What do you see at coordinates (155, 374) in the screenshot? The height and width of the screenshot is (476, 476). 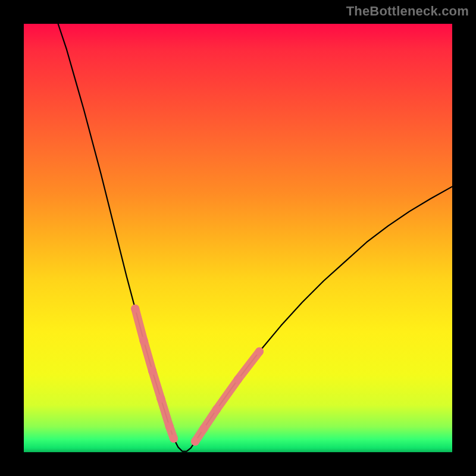 I see `dots-left-band` at bounding box center [155, 374].